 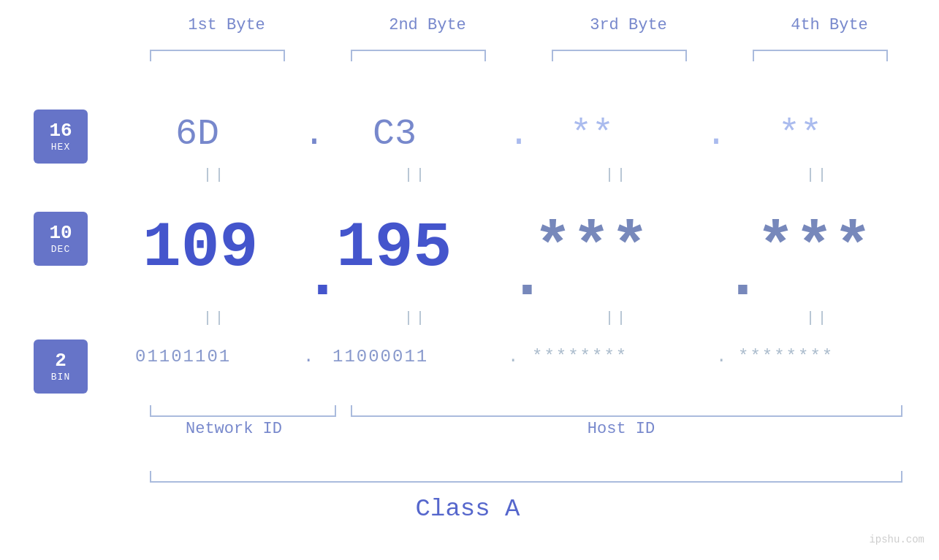 I want to click on bin-base-number: 2, so click(x=61, y=361).